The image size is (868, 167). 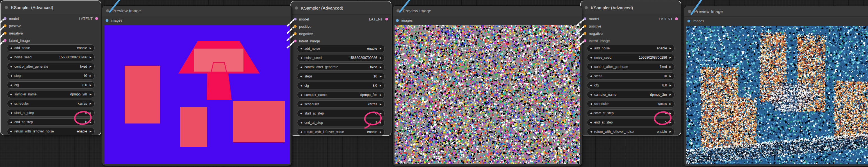 I want to click on input-port-model, so click(x=585, y=19).